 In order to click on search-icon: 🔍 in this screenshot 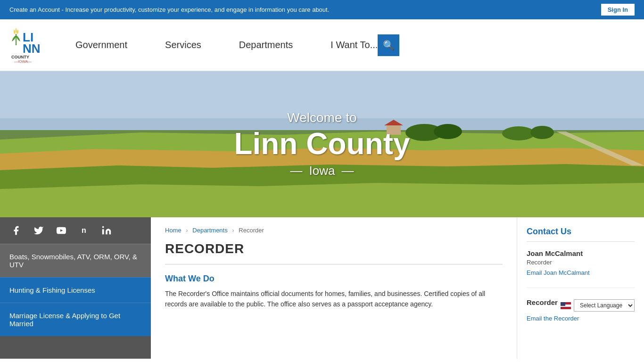, I will do `click(388, 45)`.